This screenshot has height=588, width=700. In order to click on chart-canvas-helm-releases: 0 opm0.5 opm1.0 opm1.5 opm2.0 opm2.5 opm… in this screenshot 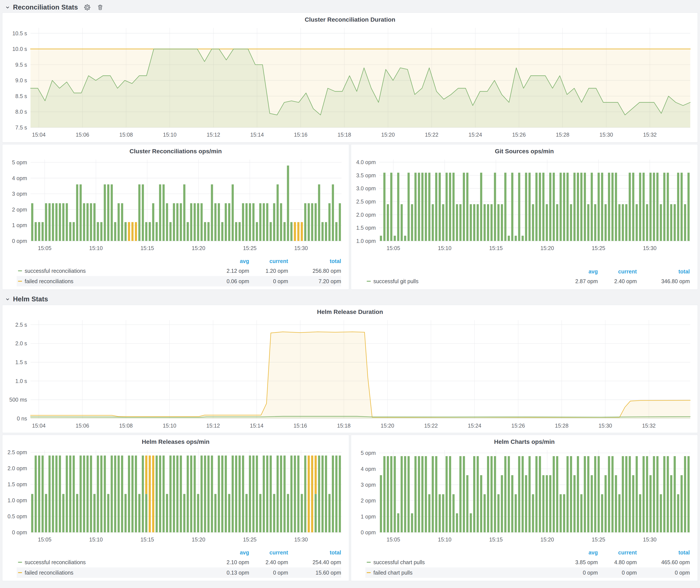, I will do `click(176, 495)`.